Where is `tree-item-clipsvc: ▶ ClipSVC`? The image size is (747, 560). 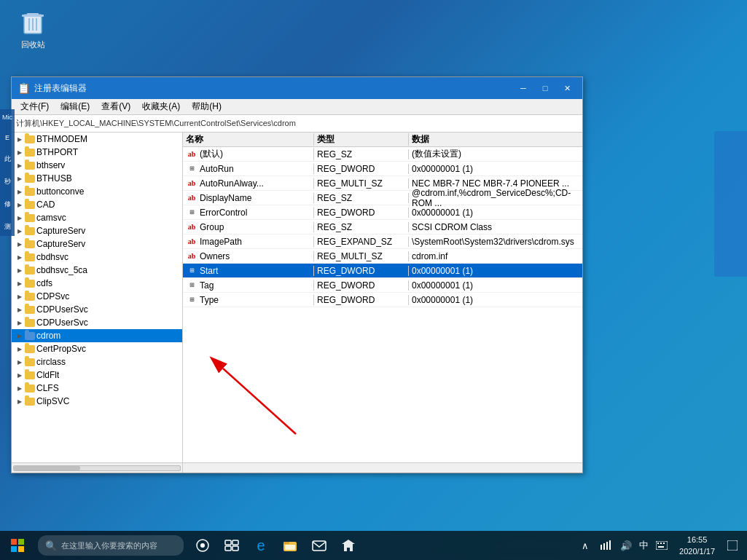
tree-item-clipsvc: ▶ ClipSVC is located at coordinates (97, 401).